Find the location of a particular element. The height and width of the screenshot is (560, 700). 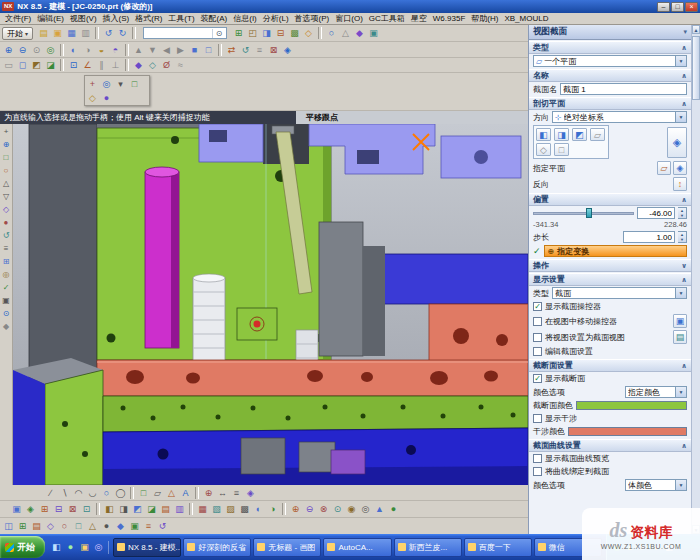

wireframe-view-icon: ◑ is located at coordinates (88, 50).